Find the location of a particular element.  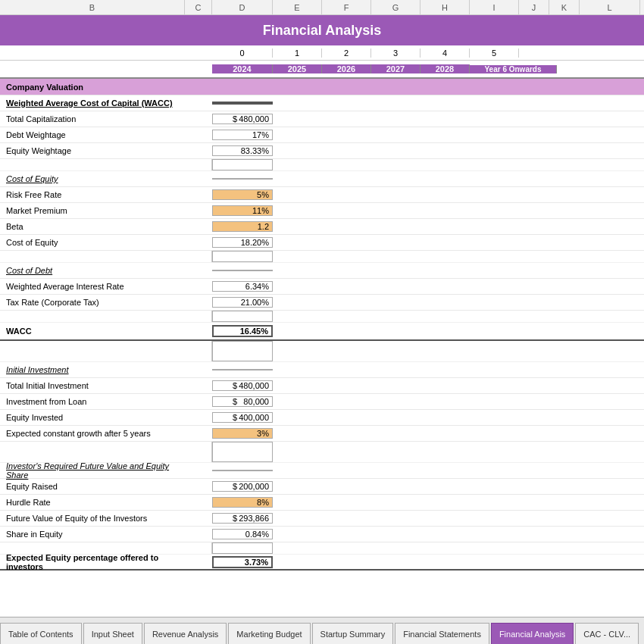

company-valuation-label: Company Valuation is located at coordinates (92, 87).